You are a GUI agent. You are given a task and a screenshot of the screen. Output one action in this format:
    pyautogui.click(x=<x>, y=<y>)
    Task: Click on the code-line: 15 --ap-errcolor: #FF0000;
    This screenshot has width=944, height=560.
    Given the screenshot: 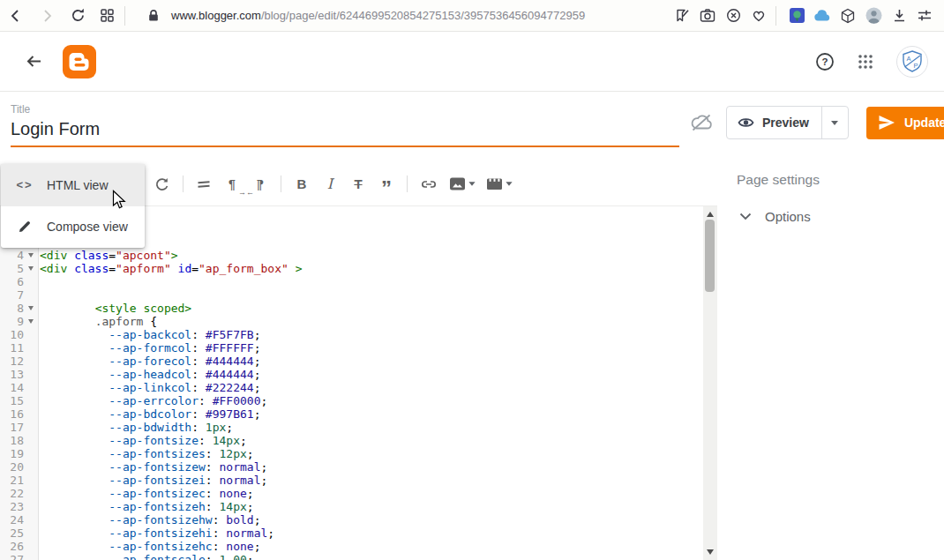 What is the action you would take?
    pyautogui.click(x=351, y=400)
    